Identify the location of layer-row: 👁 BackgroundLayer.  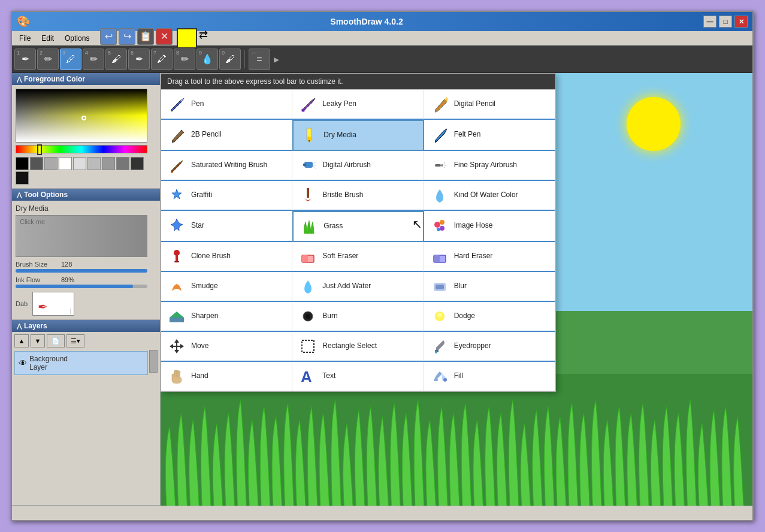
(86, 362).